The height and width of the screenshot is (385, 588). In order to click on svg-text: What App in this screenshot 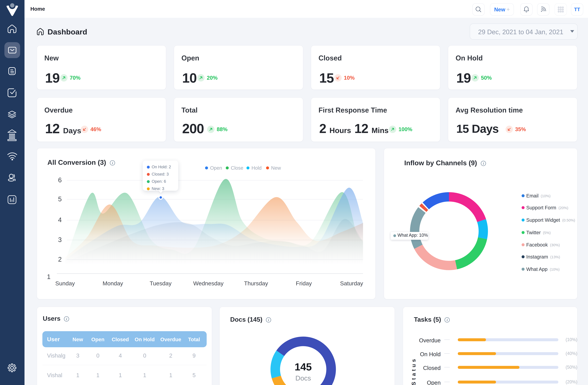, I will do `click(537, 269)`.